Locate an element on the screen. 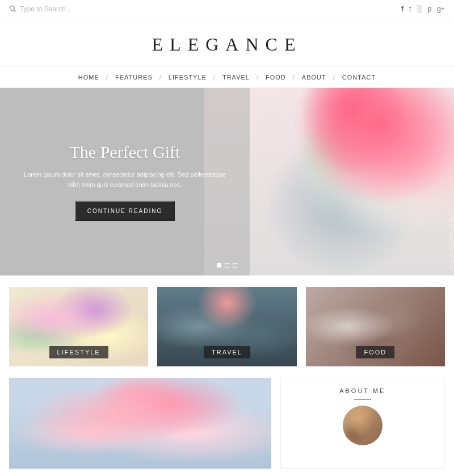  instagram-icon: ░ is located at coordinates (419, 9).